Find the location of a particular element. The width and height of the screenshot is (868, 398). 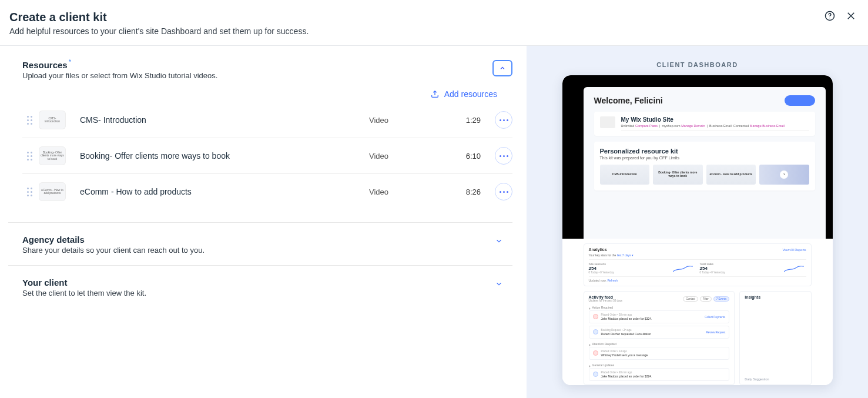

analytics-updated: Updated now. Refresh is located at coordinates (698, 280).